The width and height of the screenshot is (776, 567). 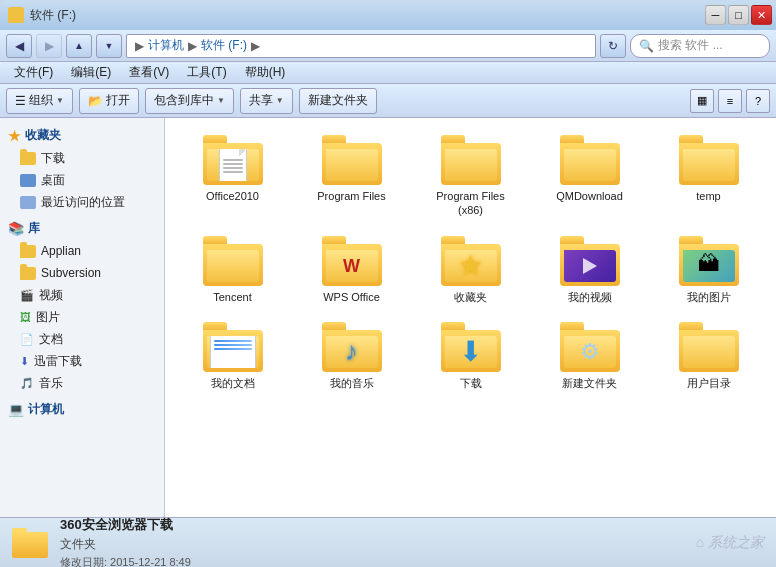 I want to click on status-selected-name: 360安全浏览器下载, so click(x=126, y=525).